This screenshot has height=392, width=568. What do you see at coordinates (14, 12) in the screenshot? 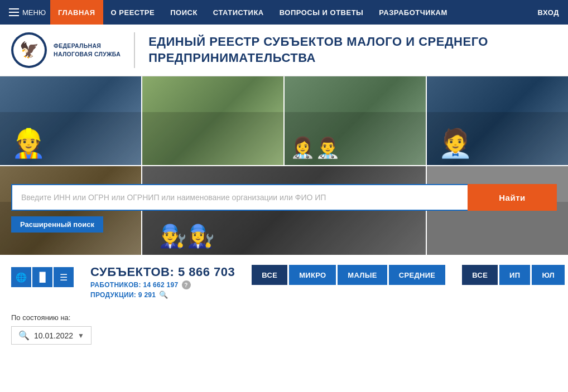
I see `hamburger-icon` at bounding box center [14, 12].